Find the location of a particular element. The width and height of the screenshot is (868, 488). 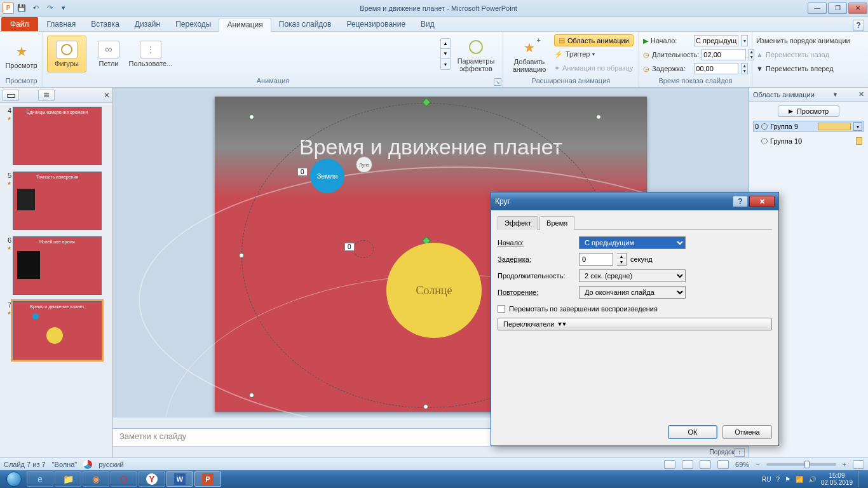

dialog-ok-button: ОК is located at coordinates (693, 432).